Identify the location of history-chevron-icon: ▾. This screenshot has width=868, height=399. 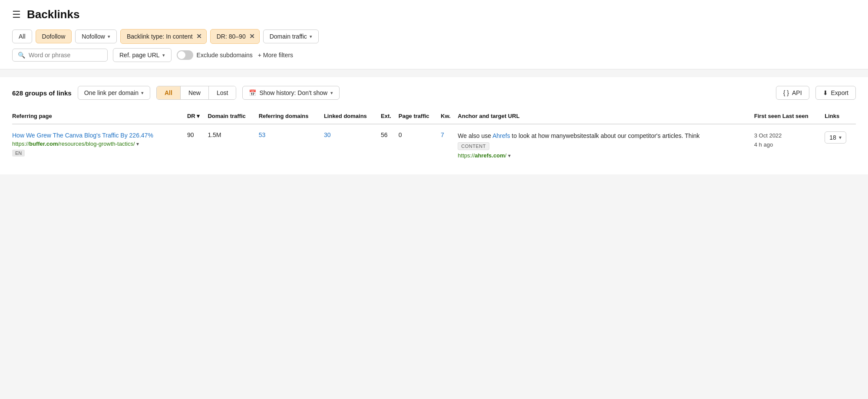
(332, 93).